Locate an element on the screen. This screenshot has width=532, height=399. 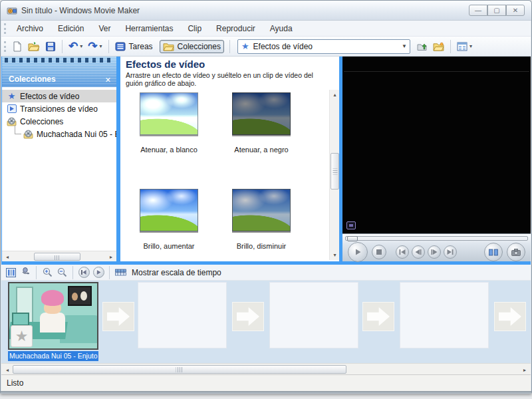
seek-bar is located at coordinates (436, 238).